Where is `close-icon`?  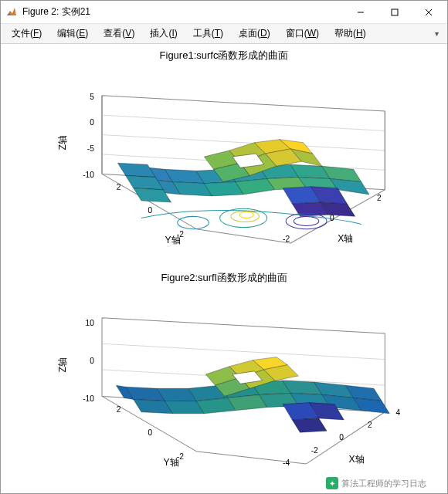
close-icon is located at coordinates (429, 12).